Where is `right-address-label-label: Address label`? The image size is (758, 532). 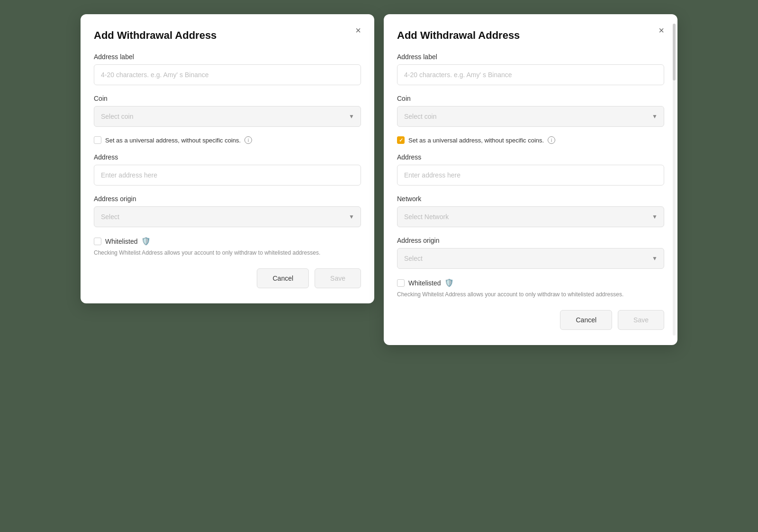
right-address-label-label: Address label is located at coordinates (531, 57).